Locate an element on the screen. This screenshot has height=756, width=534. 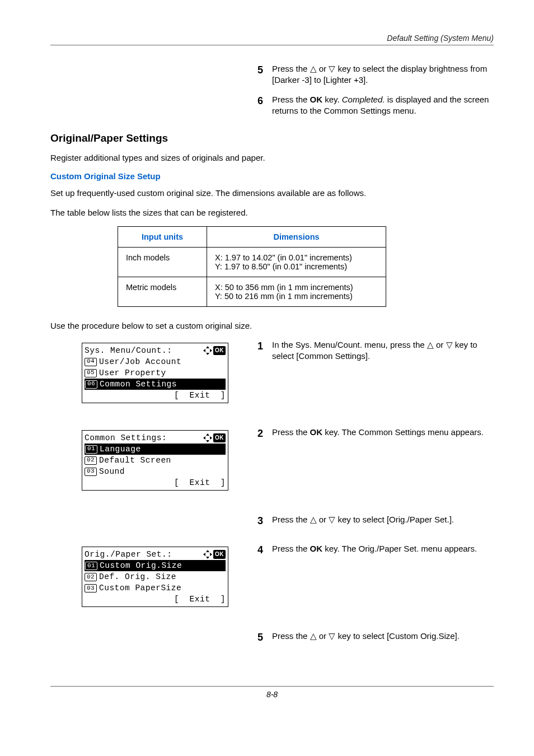
item-num-icon: 04 is located at coordinates (91, 362).